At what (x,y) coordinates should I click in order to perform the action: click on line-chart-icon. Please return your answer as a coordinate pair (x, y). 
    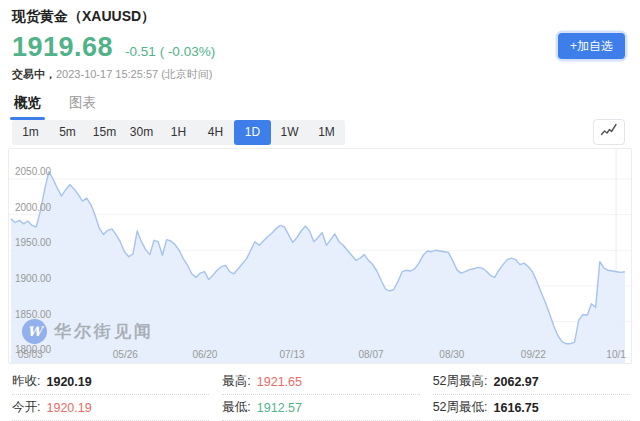
    Looking at the image, I should click on (609, 132).